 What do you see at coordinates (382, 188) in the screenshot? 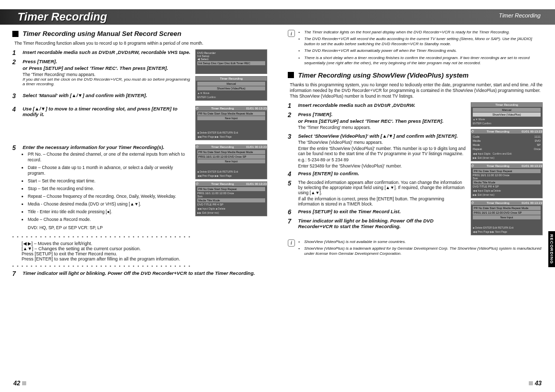
I see `r-step-5: The decoded information appears after co…` at bounding box center [382, 188].